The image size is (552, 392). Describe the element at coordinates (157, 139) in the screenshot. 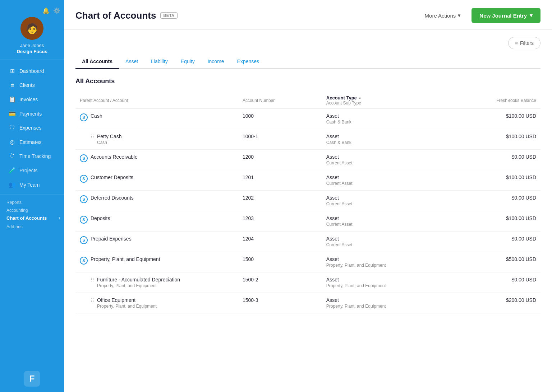

I see `account-name-cell: ⠿ Petty Cash Cash` at that location.